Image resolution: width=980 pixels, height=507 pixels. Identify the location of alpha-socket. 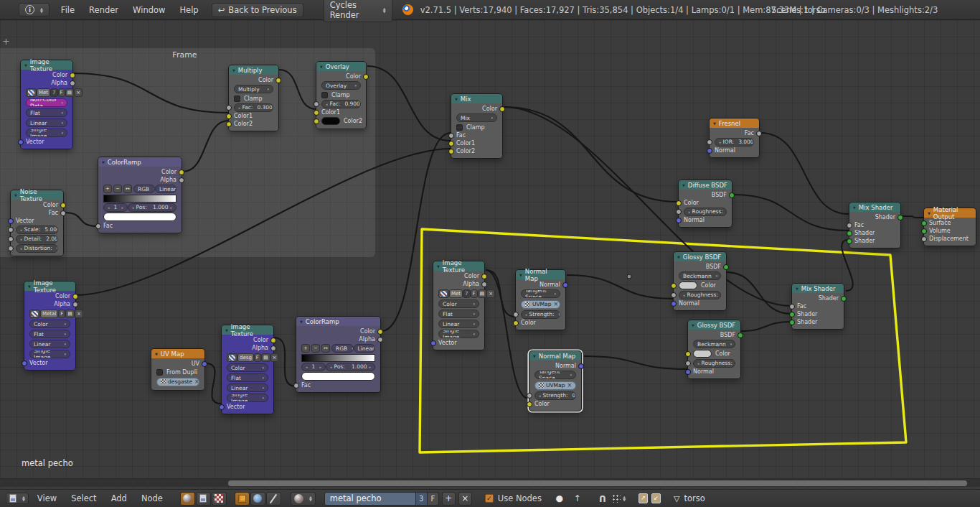
(182, 180).